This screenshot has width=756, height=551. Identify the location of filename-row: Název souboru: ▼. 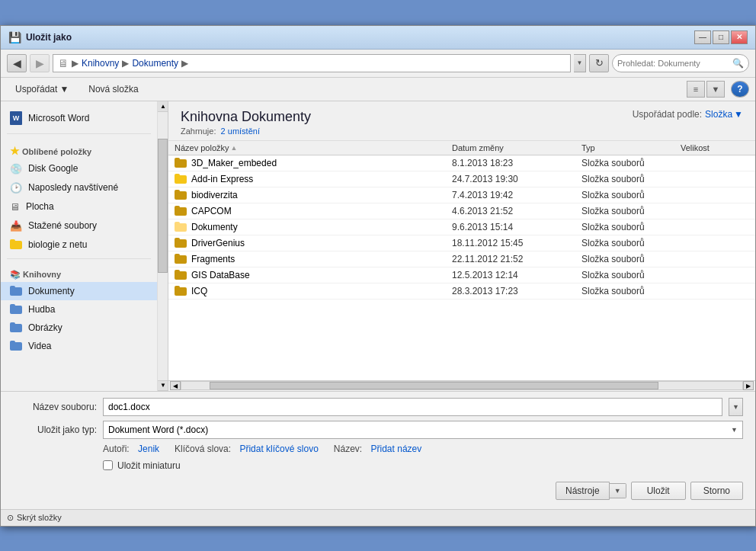
(378, 407).